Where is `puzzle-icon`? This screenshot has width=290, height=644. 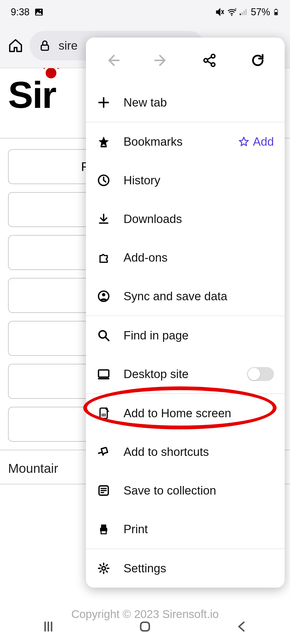
puzzle-icon is located at coordinates (104, 258).